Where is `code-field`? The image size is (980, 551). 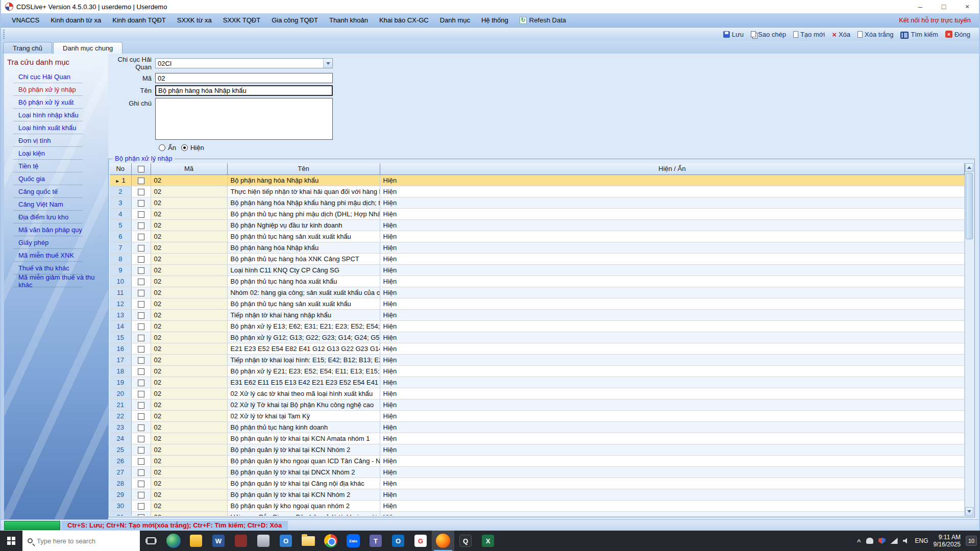 code-field is located at coordinates (244, 78).